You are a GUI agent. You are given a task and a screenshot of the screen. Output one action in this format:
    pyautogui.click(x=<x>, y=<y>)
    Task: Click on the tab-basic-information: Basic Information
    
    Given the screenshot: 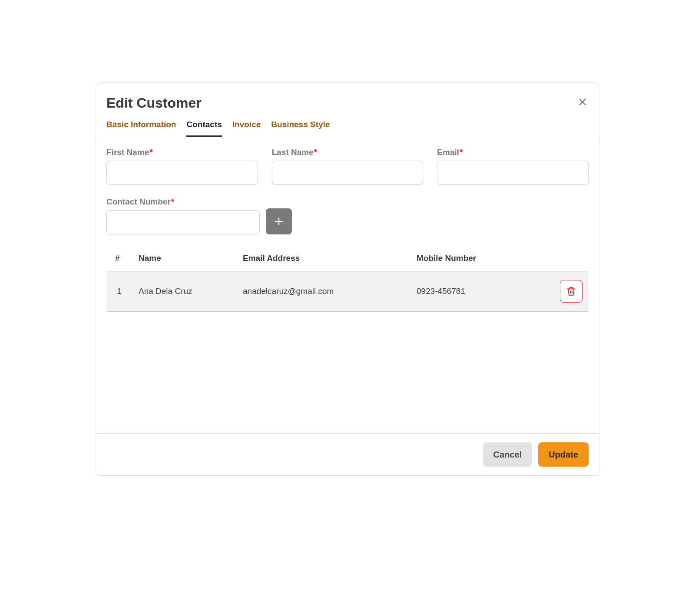 What is the action you would take?
    pyautogui.click(x=141, y=128)
    